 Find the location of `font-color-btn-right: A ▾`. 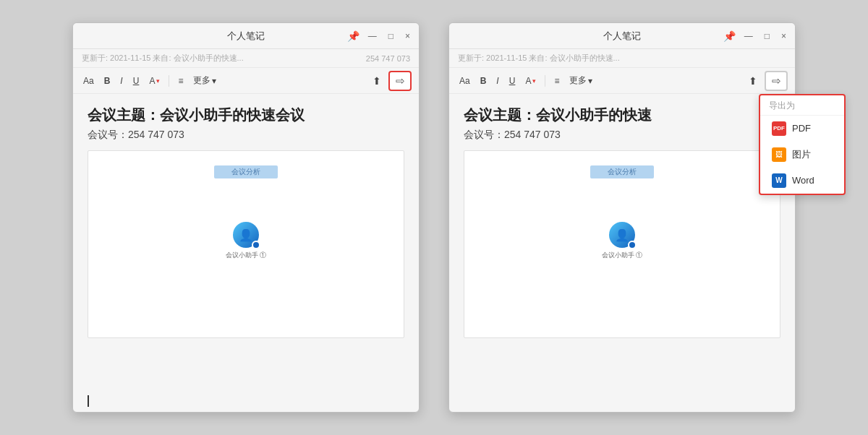

font-color-btn-right: A ▾ is located at coordinates (531, 81).